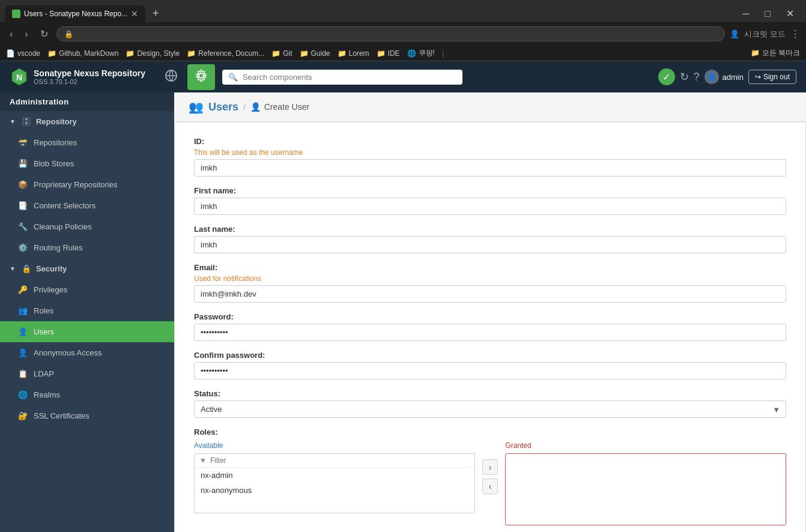 The width and height of the screenshot is (806, 532). I want to click on lastname-input, so click(490, 245).